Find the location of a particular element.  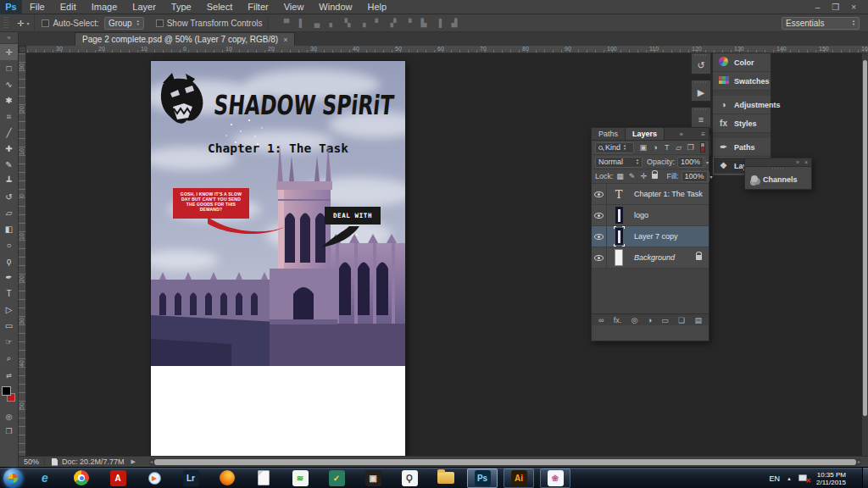

type-tool: T is located at coordinates (8, 293).